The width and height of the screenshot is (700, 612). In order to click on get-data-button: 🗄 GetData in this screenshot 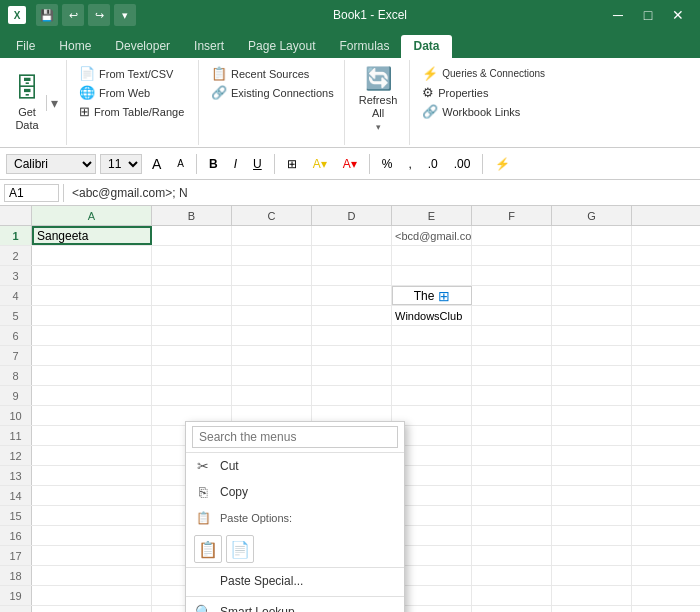, I will do `click(27, 102)`.